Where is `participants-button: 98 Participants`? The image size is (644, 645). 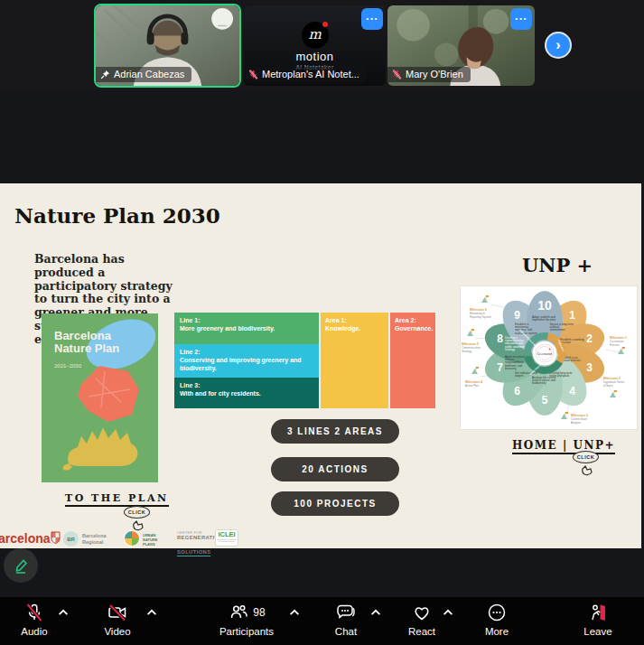
participants-button: 98 Participants is located at coordinates (247, 619).